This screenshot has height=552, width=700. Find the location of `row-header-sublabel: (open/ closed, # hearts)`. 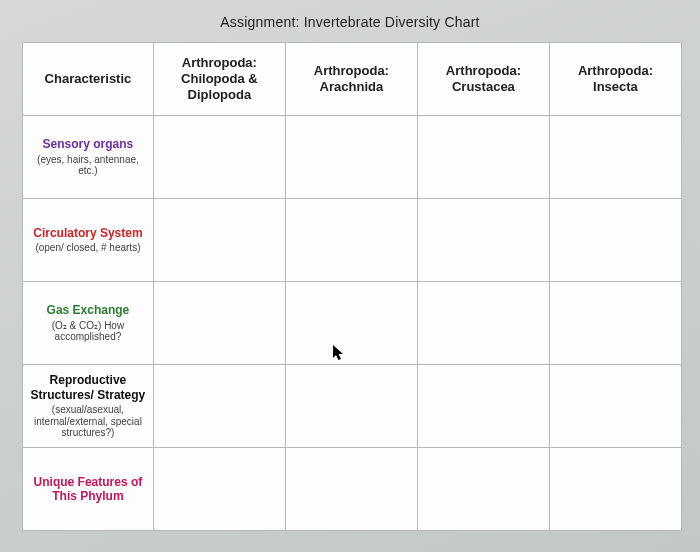

row-header-sublabel: (open/ closed, # hearts) is located at coordinates (88, 248).